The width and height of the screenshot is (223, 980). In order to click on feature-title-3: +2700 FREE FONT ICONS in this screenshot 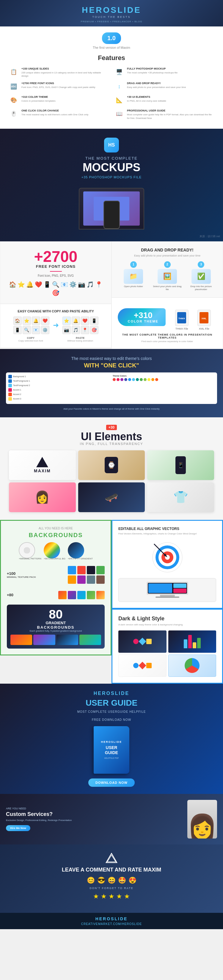, I will do `click(58, 83)`.